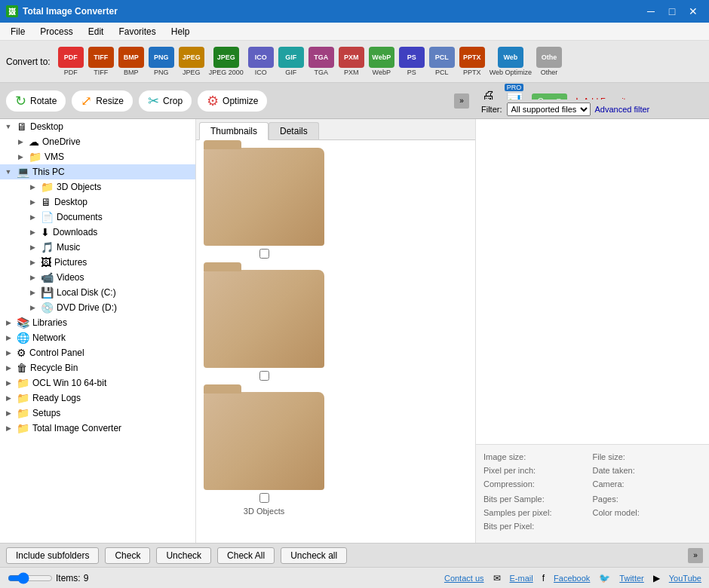 The width and height of the screenshot is (709, 588). Describe the element at coordinates (382, 62) in the screenshot. I see `format-btn-webp: WebPWebP` at that location.